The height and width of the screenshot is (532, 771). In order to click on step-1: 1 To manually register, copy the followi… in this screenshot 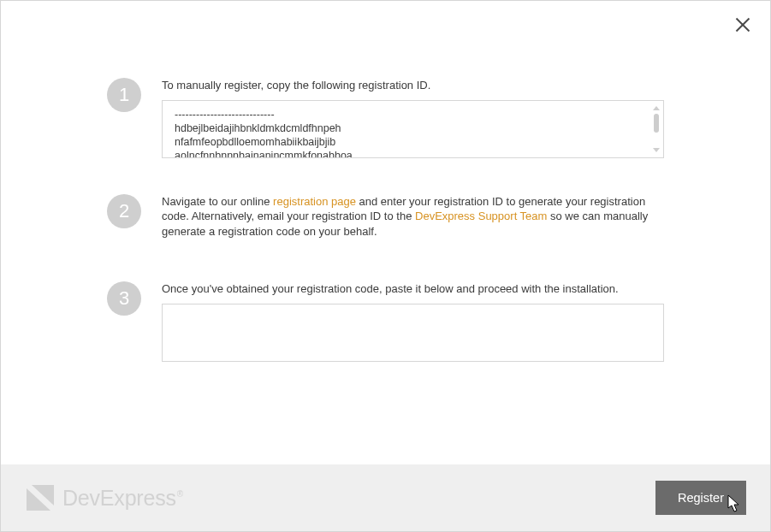, I will do `click(385, 118)`.